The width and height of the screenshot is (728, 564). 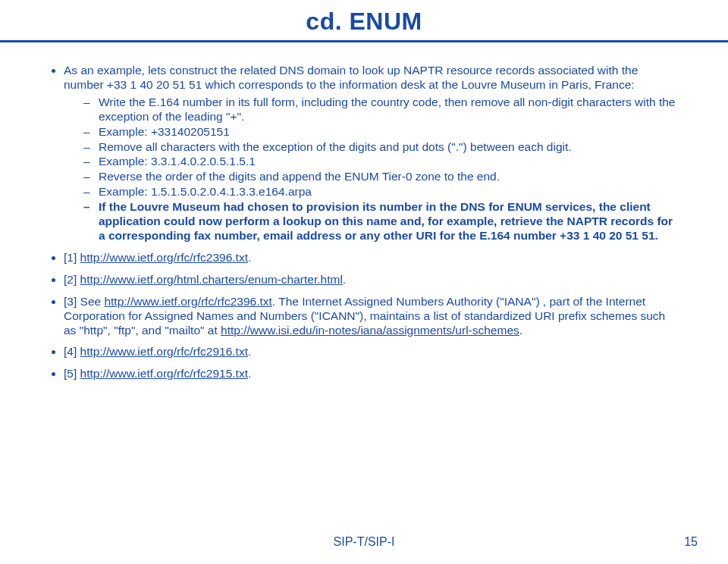 I want to click on step-5: Reverse the order of the digits and appe…, so click(x=381, y=177).